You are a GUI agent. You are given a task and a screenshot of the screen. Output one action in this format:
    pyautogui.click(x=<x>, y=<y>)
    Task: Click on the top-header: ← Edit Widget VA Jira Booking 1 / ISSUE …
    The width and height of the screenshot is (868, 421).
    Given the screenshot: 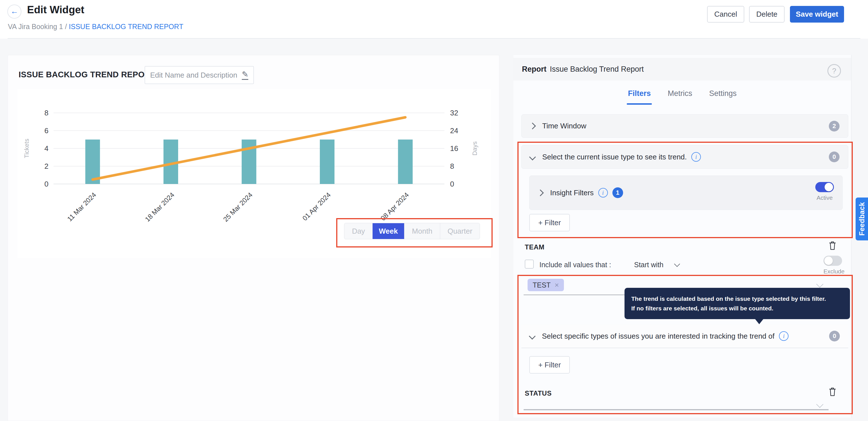 What is the action you would take?
    pyautogui.click(x=434, y=20)
    